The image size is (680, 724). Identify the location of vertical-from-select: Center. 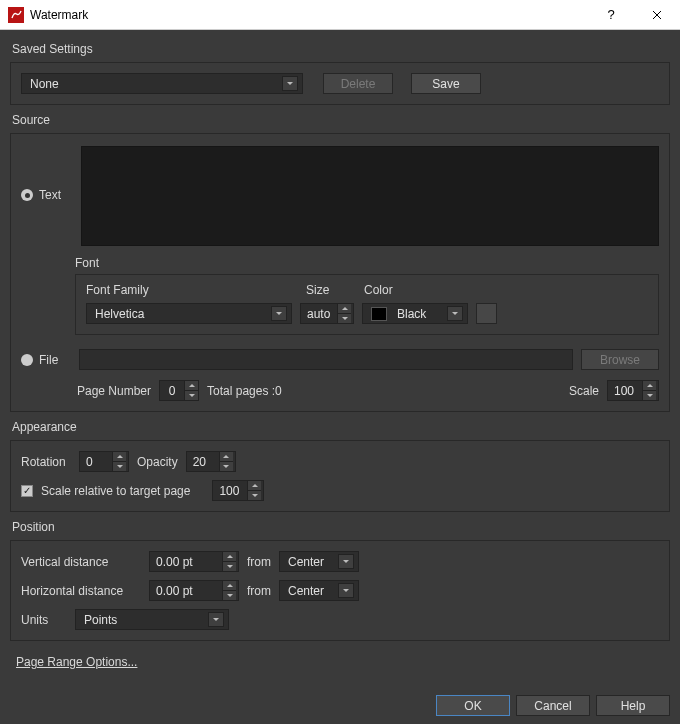
(319, 562).